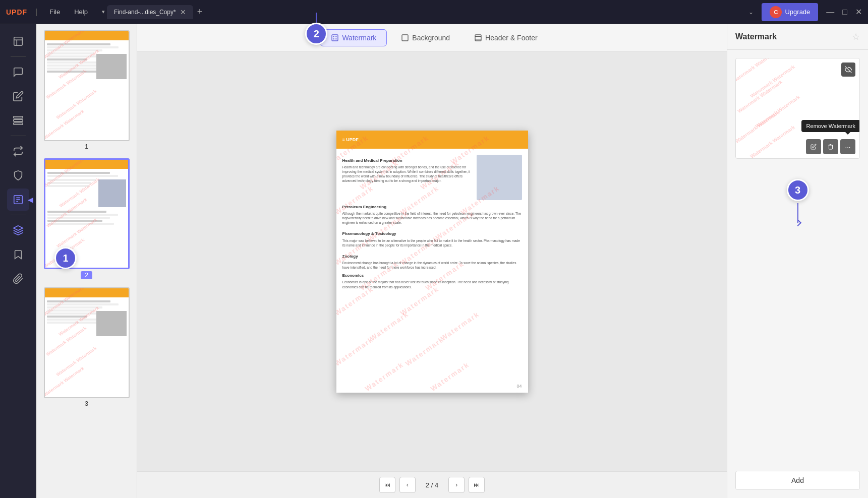  I want to click on section3-title: Pharmacology & Toxicology, so click(432, 234).